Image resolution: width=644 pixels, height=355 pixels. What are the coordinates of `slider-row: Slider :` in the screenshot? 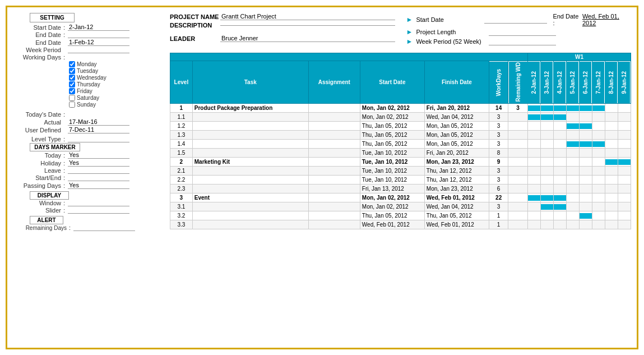 It's located at (89, 210).